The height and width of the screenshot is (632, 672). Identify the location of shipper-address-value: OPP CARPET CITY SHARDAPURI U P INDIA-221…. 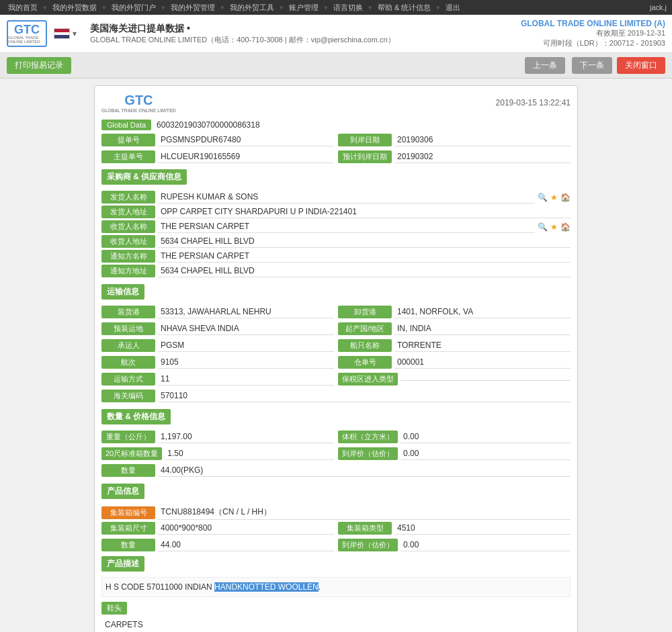
(364, 212).